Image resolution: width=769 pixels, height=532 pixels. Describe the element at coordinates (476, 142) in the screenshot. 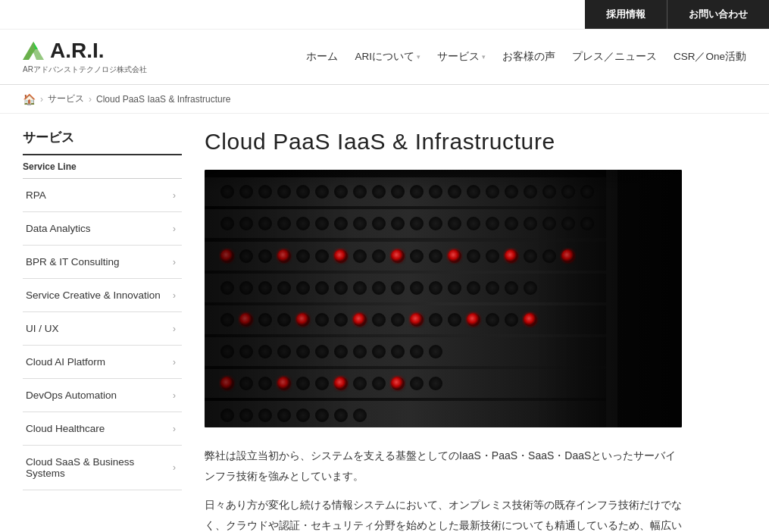

I see `page-title: Cloud PaaS IaaS & Infrastructure` at that location.